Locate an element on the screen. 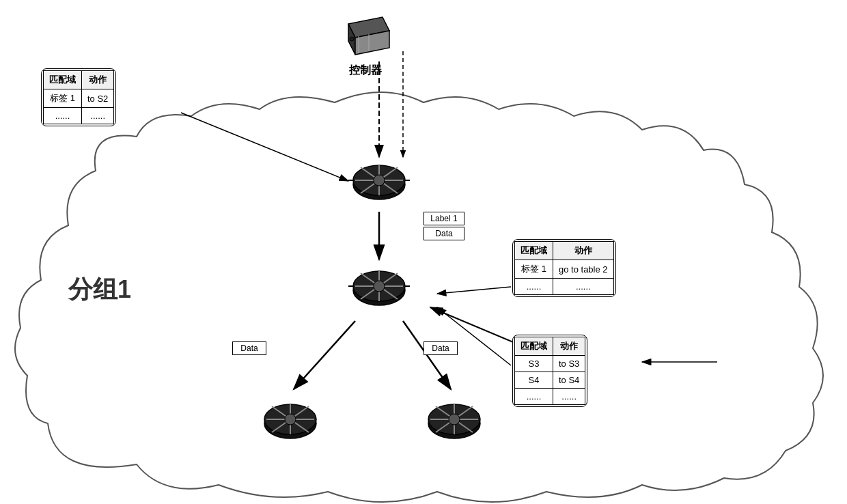 Image resolution: width=847 pixels, height=504 pixels. router-top is located at coordinates (379, 186).